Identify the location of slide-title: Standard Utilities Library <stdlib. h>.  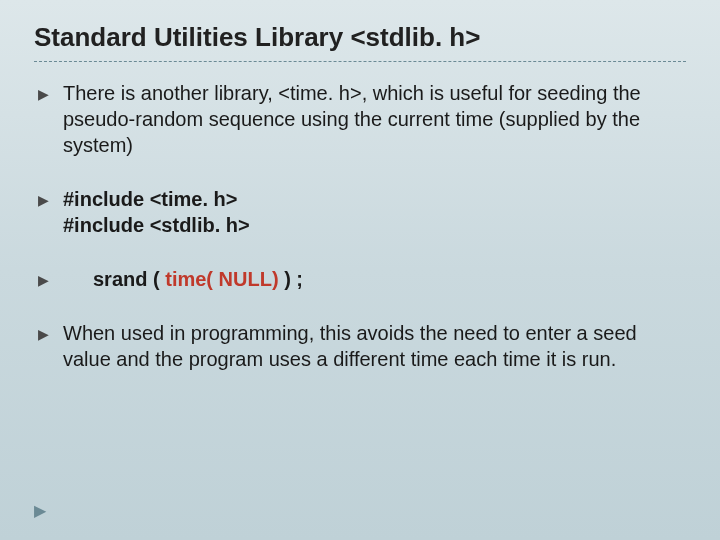
(360, 42).